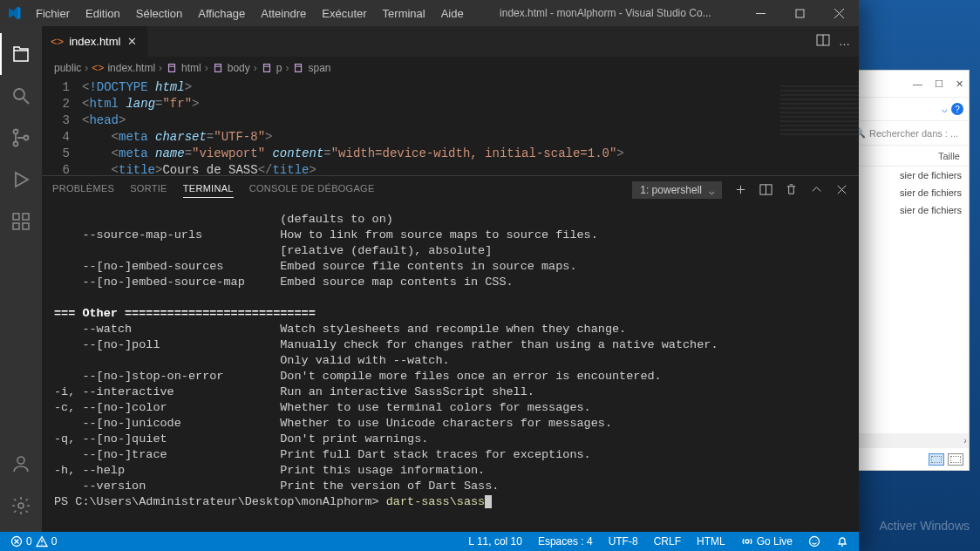 The width and height of the screenshot is (980, 551). What do you see at coordinates (68, 68) in the screenshot?
I see `breadcrumb-public: public` at bounding box center [68, 68].